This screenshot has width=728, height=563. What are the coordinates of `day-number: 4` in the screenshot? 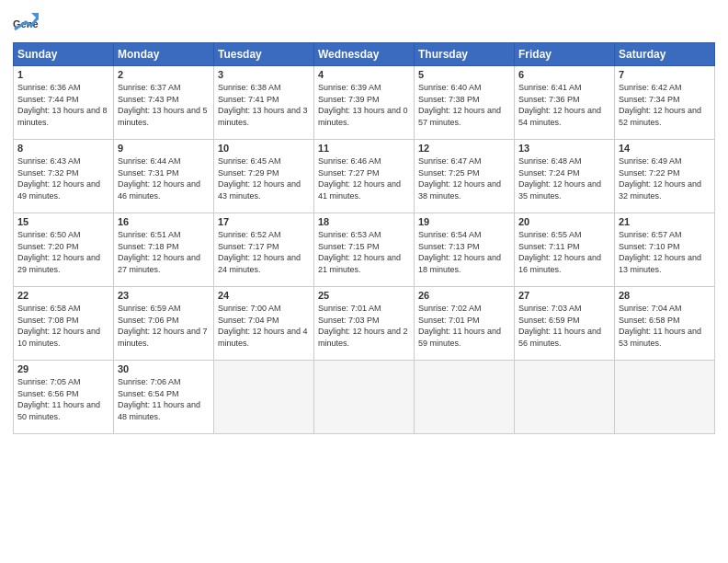 It's located at (364, 75).